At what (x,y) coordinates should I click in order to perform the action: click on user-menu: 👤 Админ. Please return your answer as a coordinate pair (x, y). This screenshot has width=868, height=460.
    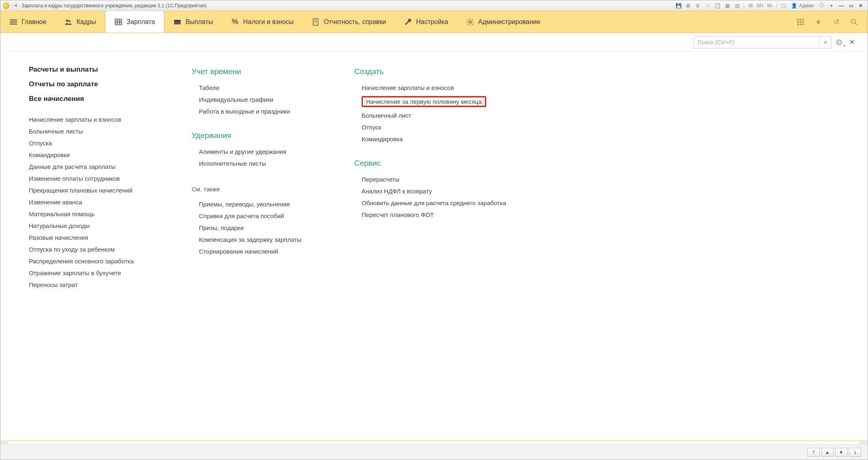
    Looking at the image, I should click on (803, 6).